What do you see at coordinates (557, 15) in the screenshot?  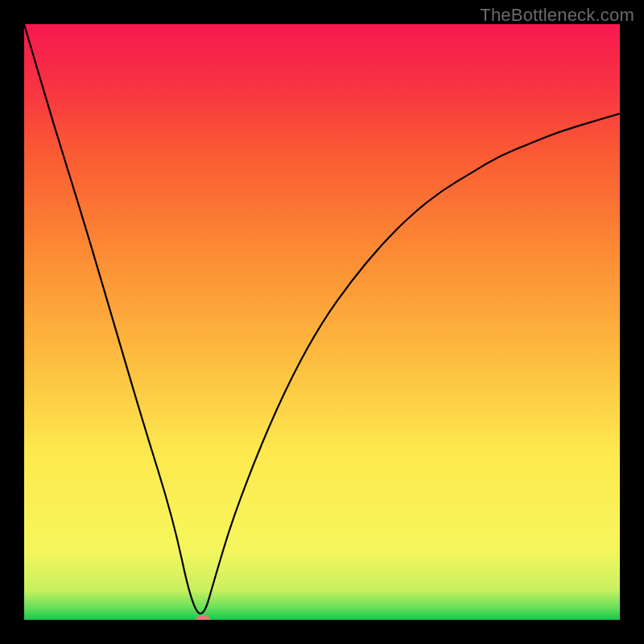 I see `watermark-text: TheBottleneck.com` at bounding box center [557, 15].